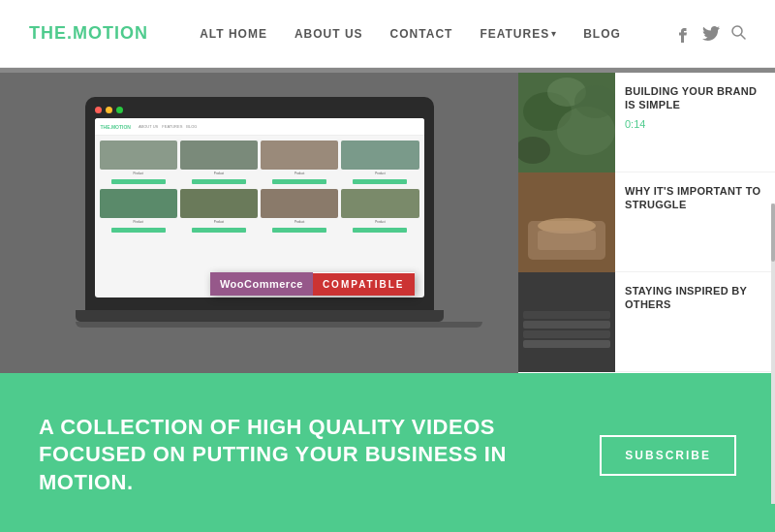  Describe the element at coordinates (291, 455) in the screenshot. I see `bottom-headline: A COLLECTION OF HIGH QUALITY VIDEOS FOCU…` at that location.